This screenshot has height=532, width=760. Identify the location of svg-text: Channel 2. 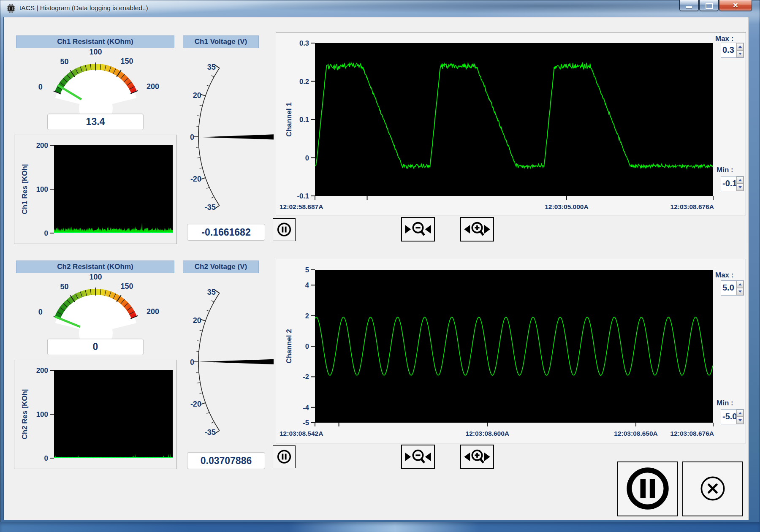
(289, 346).